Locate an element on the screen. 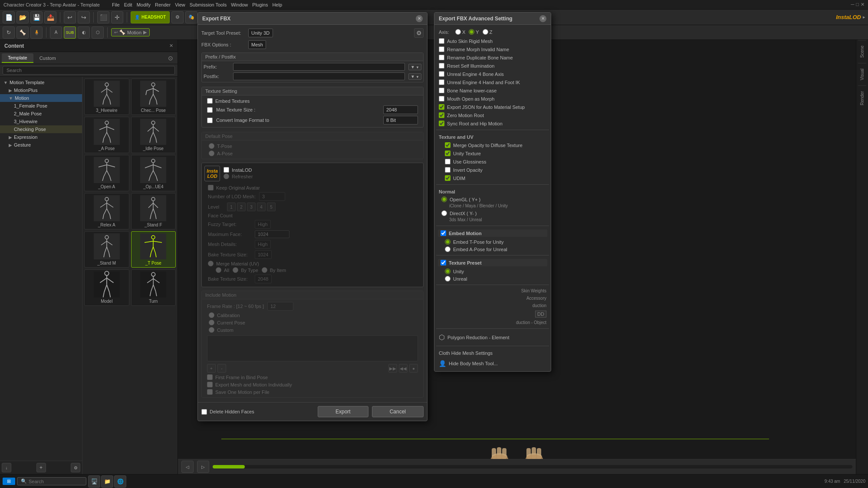 This screenshot has width=868, height=488. export-btn: 📤 is located at coordinates (50, 17).